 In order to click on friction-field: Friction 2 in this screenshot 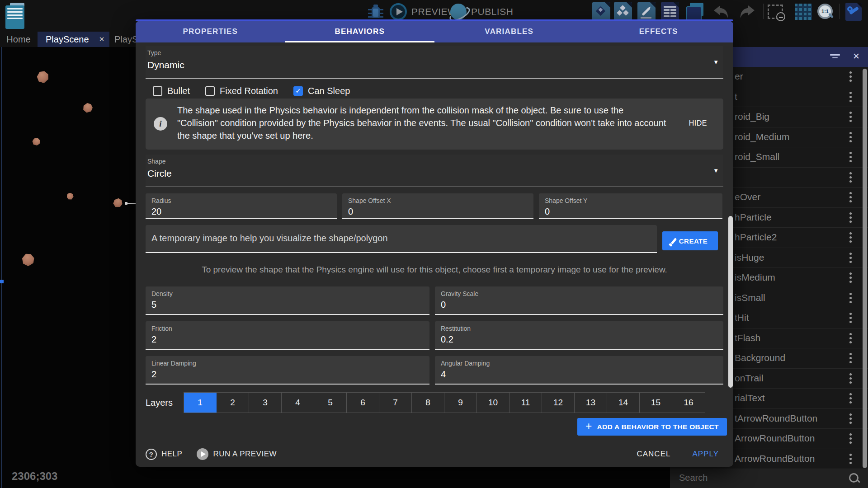, I will do `click(288, 335)`.